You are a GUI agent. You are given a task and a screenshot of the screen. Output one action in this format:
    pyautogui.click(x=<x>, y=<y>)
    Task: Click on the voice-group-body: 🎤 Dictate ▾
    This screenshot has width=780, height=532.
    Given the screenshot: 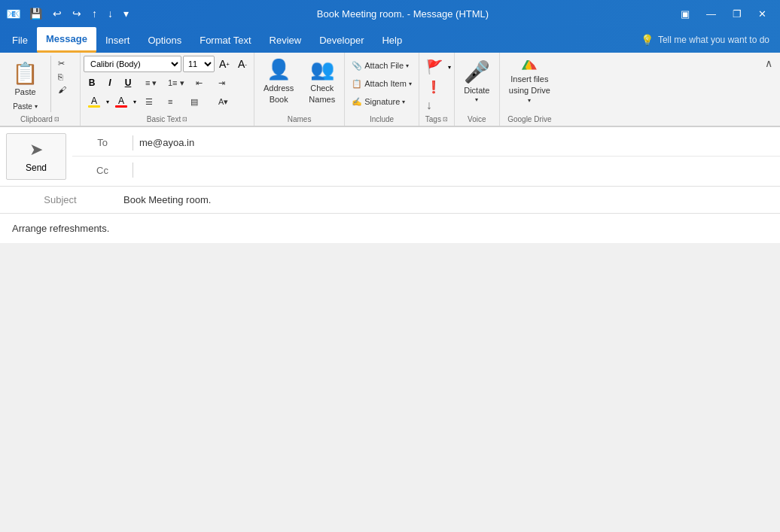 What is the action you would take?
    pyautogui.click(x=477, y=84)
    